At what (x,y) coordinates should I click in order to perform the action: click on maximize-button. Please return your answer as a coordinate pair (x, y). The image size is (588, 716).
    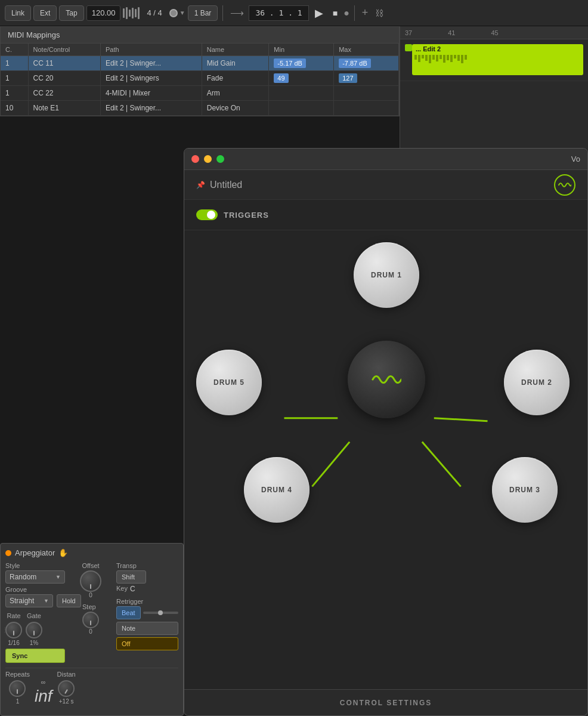
    Looking at the image, I should click on (221, 159).